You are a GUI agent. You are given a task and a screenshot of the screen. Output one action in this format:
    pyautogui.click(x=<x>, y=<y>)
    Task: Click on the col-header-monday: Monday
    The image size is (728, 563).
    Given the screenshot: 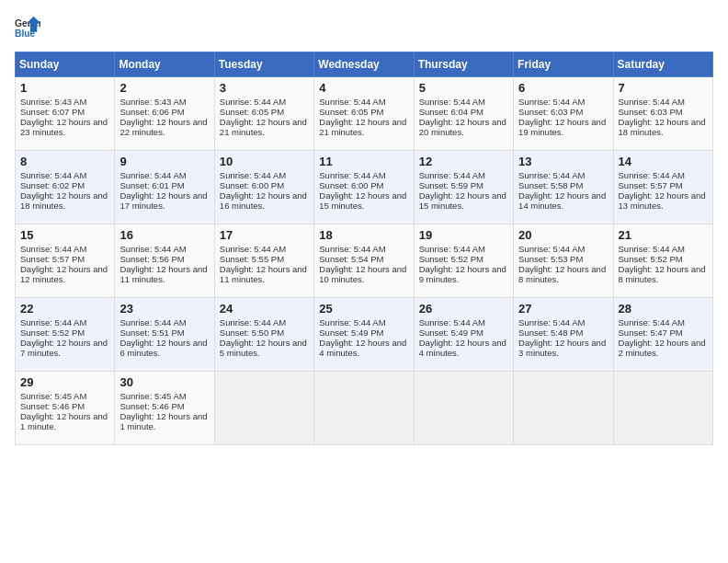 What is the action you would take?
    pyautogui.click(x=165, y=64)
    